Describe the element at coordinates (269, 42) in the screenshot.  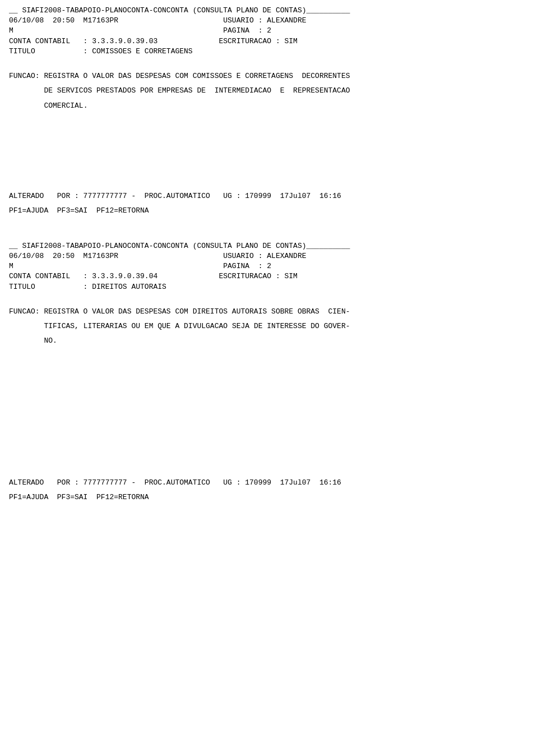
I see `header-line4-s1: CONTA CONTABIL : 3.3.3.9.0.39.03 ESCRITU…` at that location.